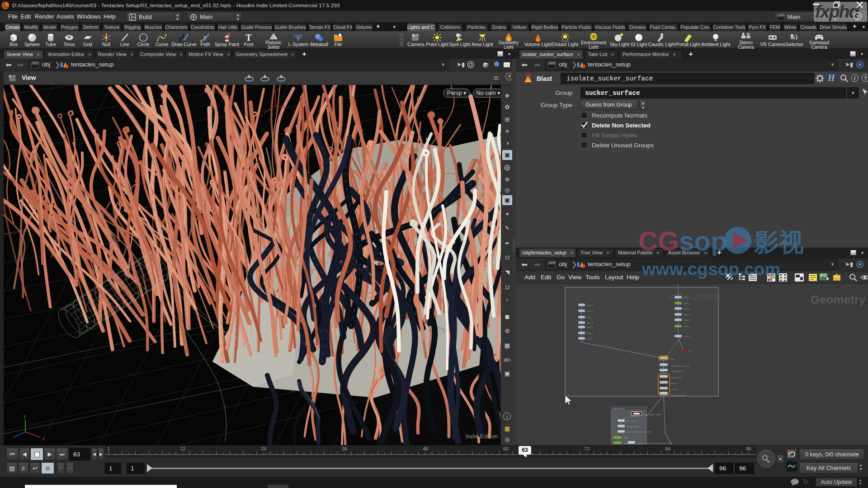 The width and height of the screenshot is (868, 488). I want to click on svg-text: isolate_sucker_surface, so click(652, 415).